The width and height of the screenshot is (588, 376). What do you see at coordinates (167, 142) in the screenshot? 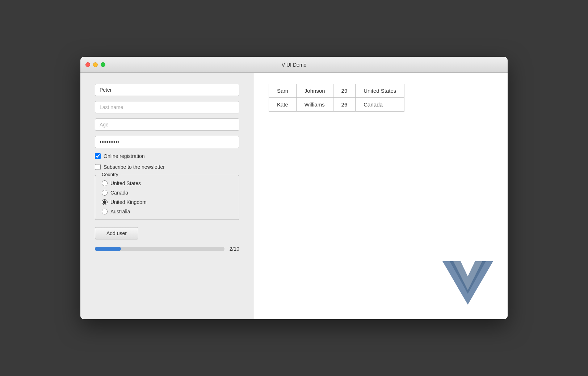
I see `password-input` at bounding box center [167, 142].